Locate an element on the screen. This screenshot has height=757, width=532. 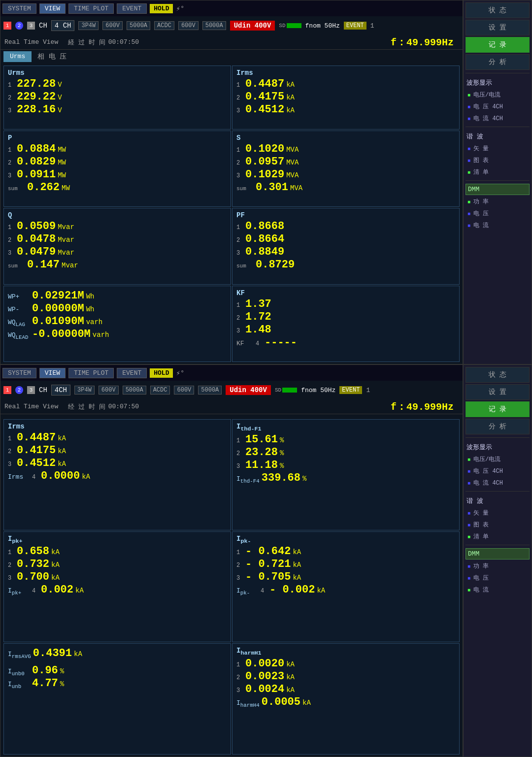
s-val-2: 0.0957 is located at coordinates (265, 162).